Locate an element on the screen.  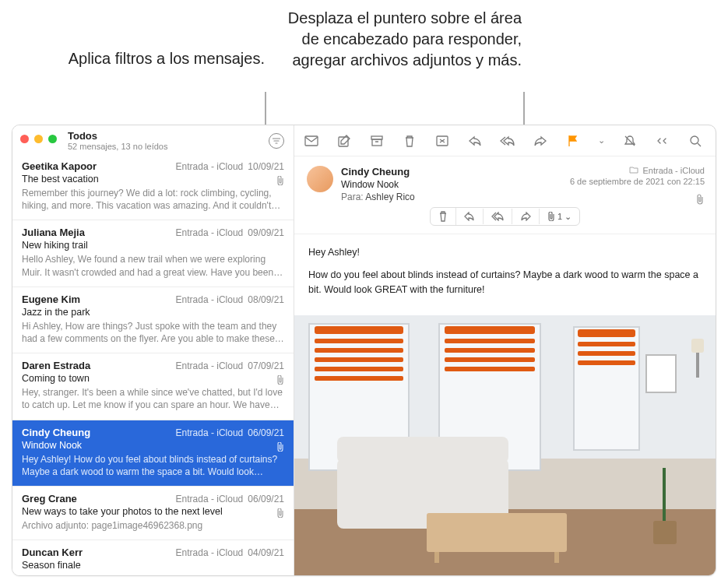
ha-attachments: 1⌄ is located at coordinates (559, 216).